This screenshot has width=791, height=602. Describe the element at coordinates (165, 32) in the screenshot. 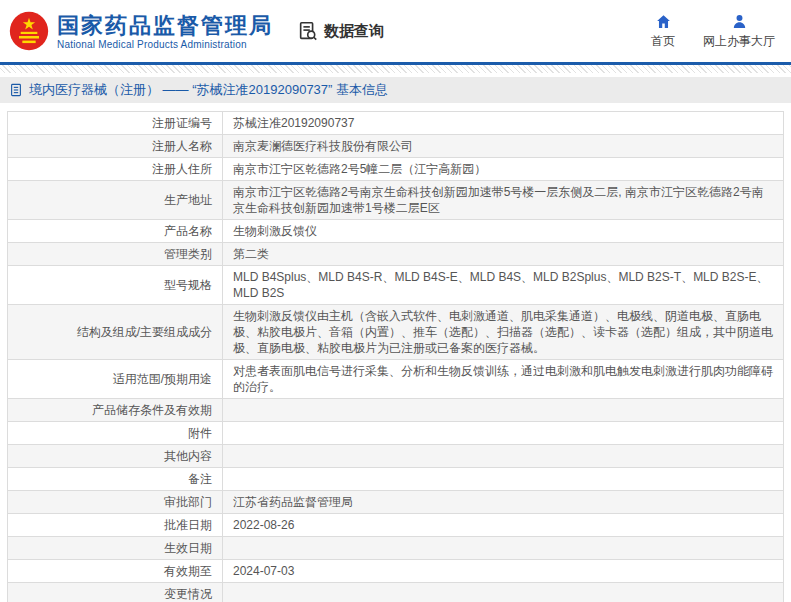

I see `logo-titles: 国家药品监督管理局 National Medical Products Admi…` at that location.